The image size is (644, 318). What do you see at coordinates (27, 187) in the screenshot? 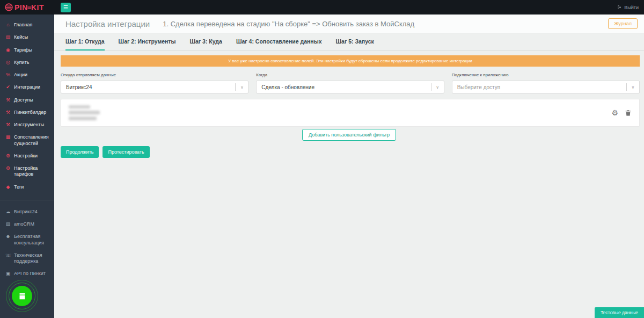
I see `sidebar-item-tegi: ◆Теги` at bounding box center [27, 187].